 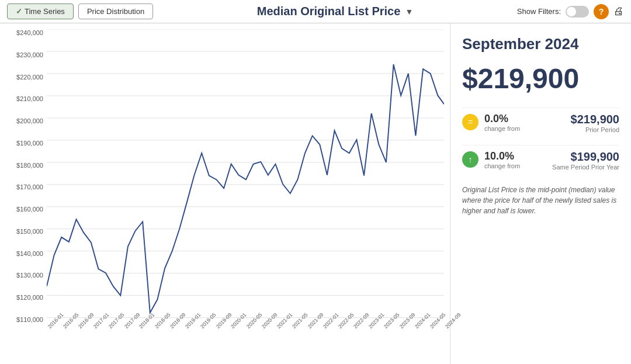 I want to click on help-button: ?, so click(x=601, y=12).